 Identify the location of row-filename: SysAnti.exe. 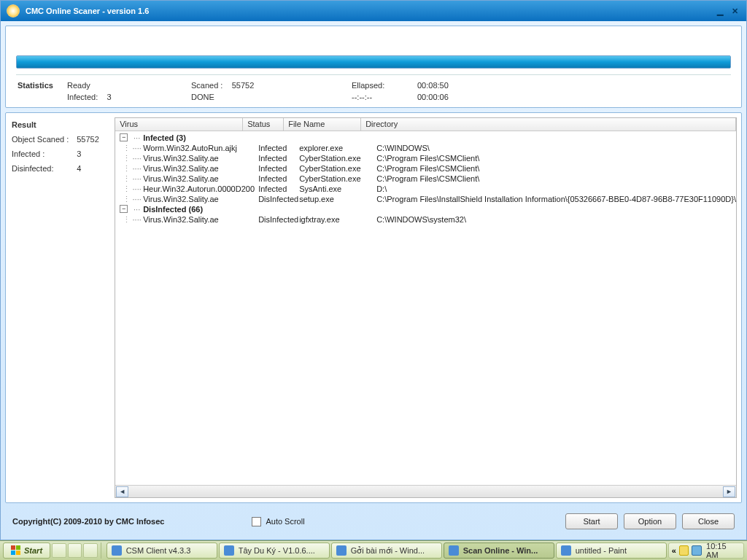
(338, 189).